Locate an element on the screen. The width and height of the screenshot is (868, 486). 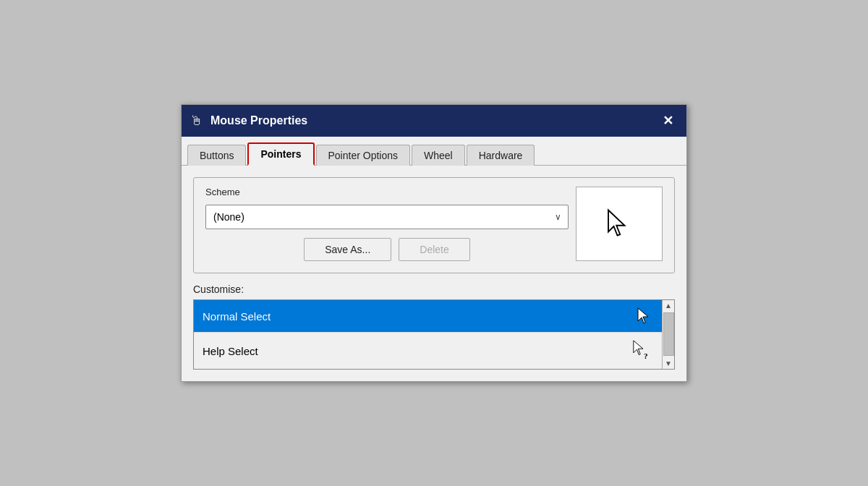
list-item-help-select-label: Help Select is located at coordinates (230, 351).